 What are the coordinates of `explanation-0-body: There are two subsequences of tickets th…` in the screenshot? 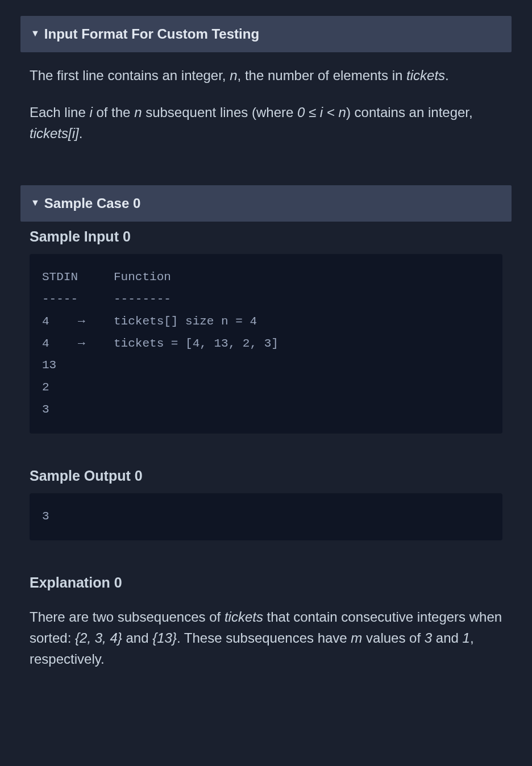 It's located at (266, 646).